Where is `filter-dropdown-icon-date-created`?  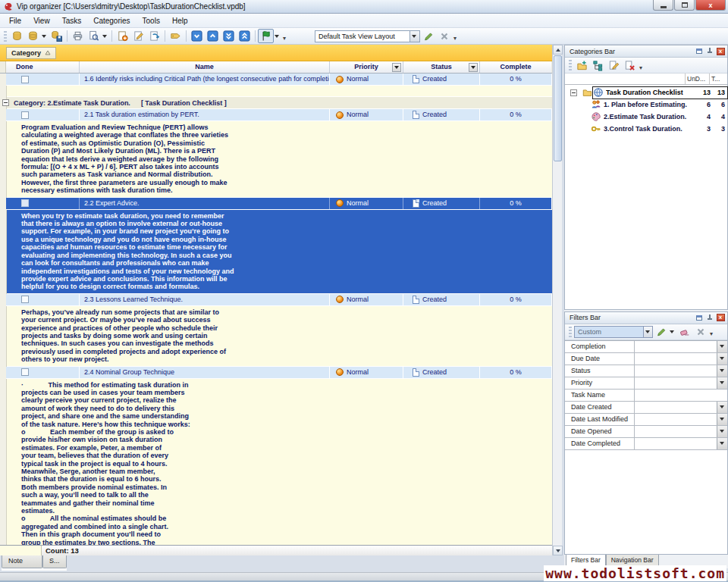
filter-dropdown-icon-date-created is located at coordinates (722, 408).